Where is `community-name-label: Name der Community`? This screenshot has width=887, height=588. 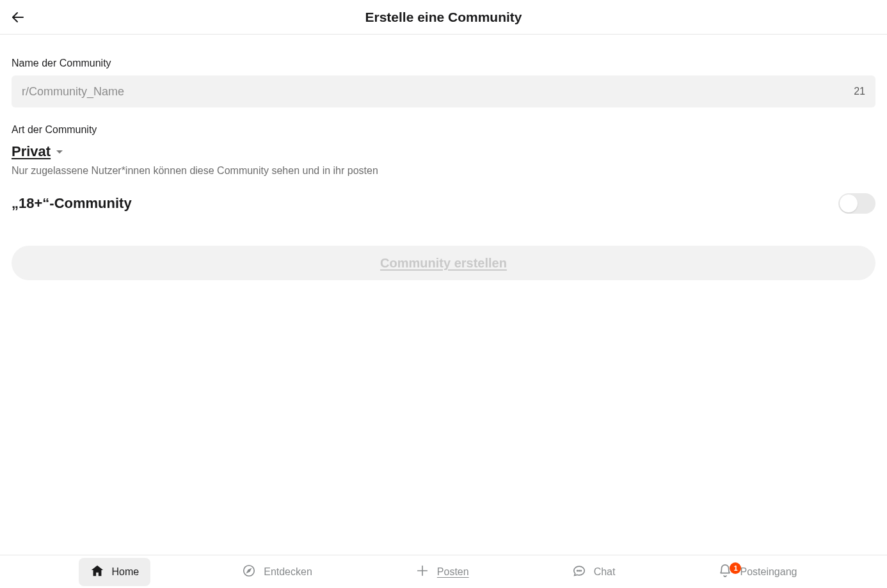 community-name-label: Name der Community is located at coordinates (444, 63).